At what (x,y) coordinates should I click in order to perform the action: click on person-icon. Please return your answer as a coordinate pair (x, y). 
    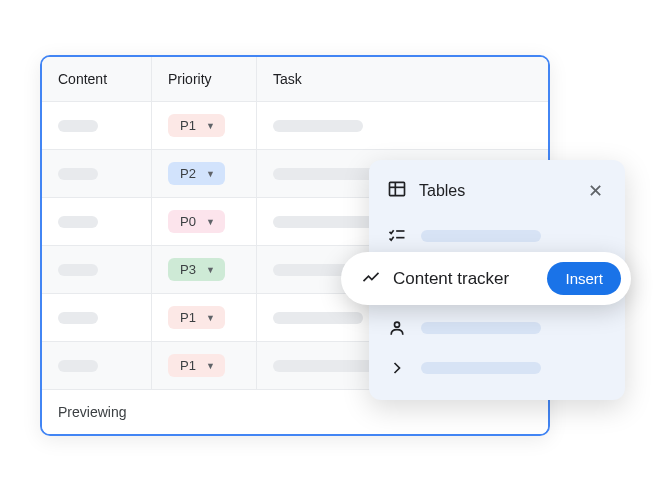
    Looking at the image, I should click on (397, 328).